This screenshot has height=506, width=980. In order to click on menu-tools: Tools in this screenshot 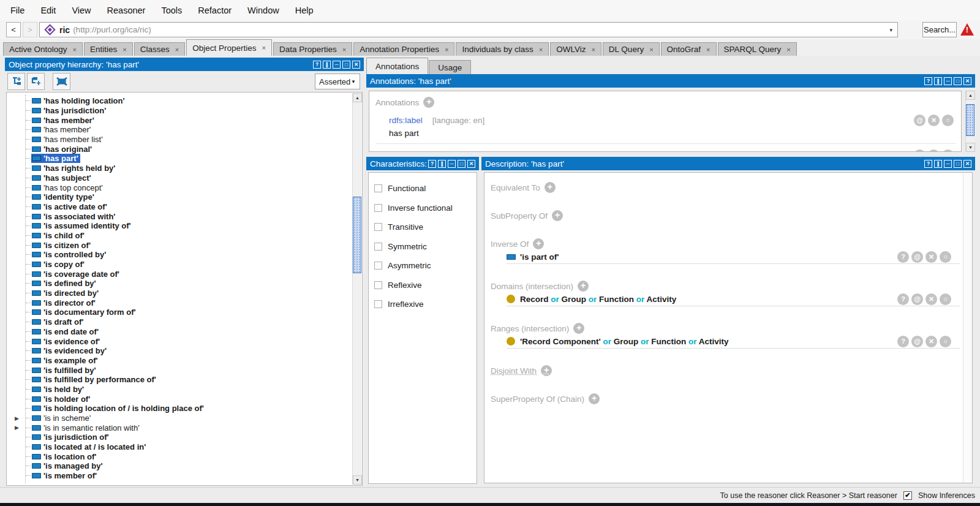, I will do `click(172, 10)`.